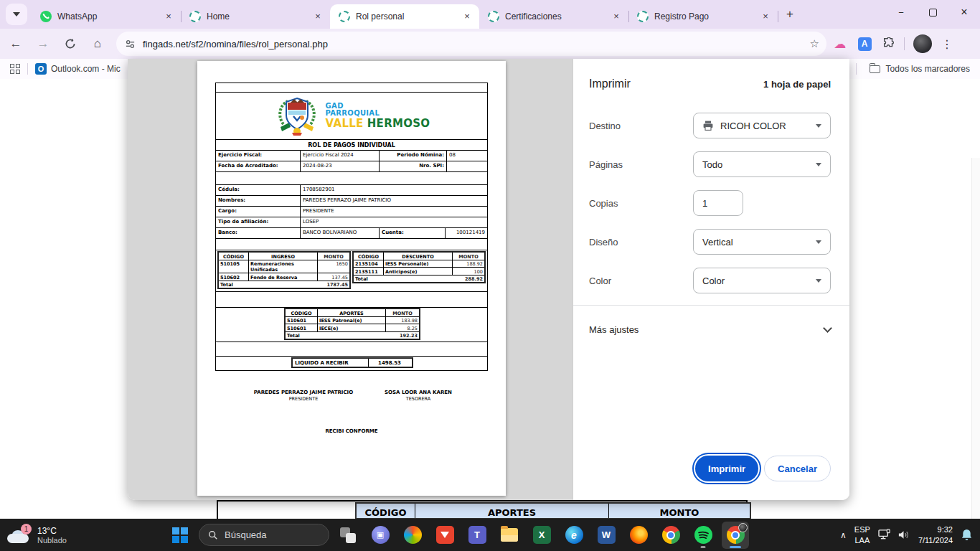 The width and height of the screenshot is (980, 551). Describe the element at coordinates (303, 396) in the screenshot. I see `signature-president: PAREDES PERRAZO JAIME PATRICIO PRESIDENT…` at that location.